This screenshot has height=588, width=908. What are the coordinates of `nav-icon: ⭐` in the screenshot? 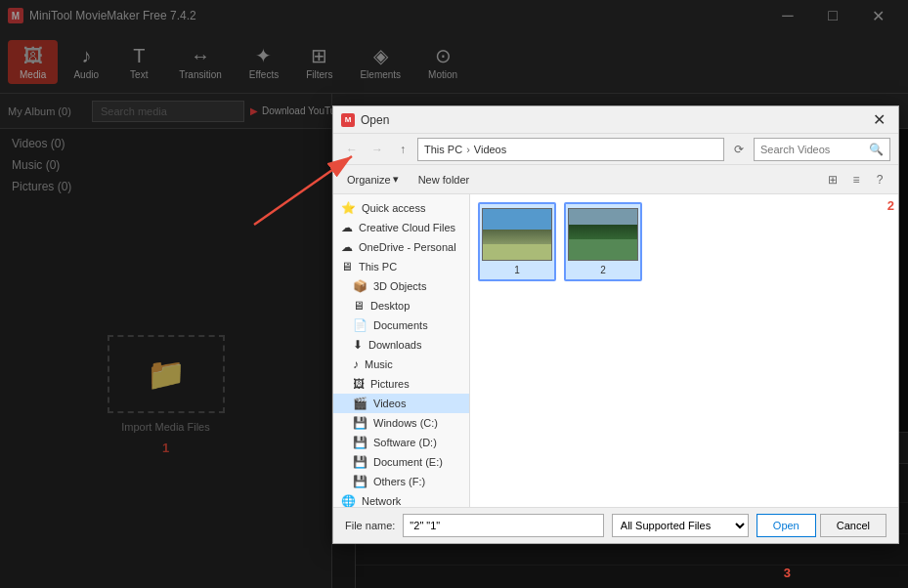 It's located at (348, 208).